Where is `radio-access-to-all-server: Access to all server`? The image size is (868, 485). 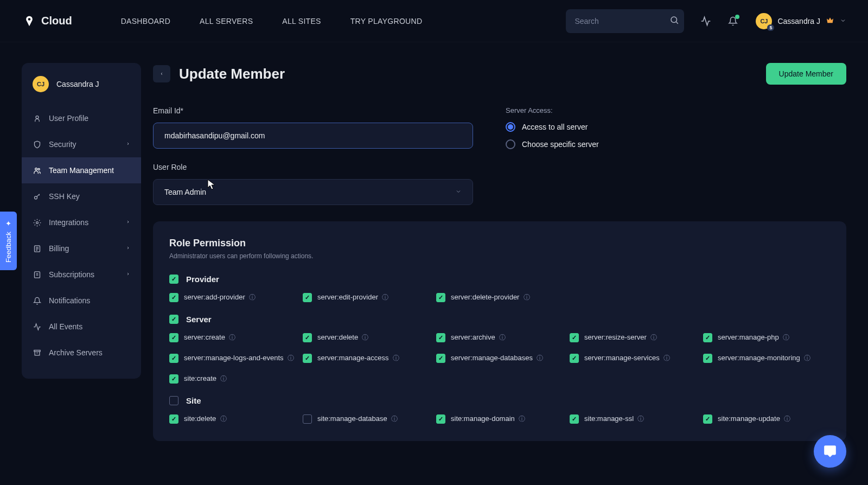
radio-access-to-all-server: Access to all server is located at coordinates (676, 127).